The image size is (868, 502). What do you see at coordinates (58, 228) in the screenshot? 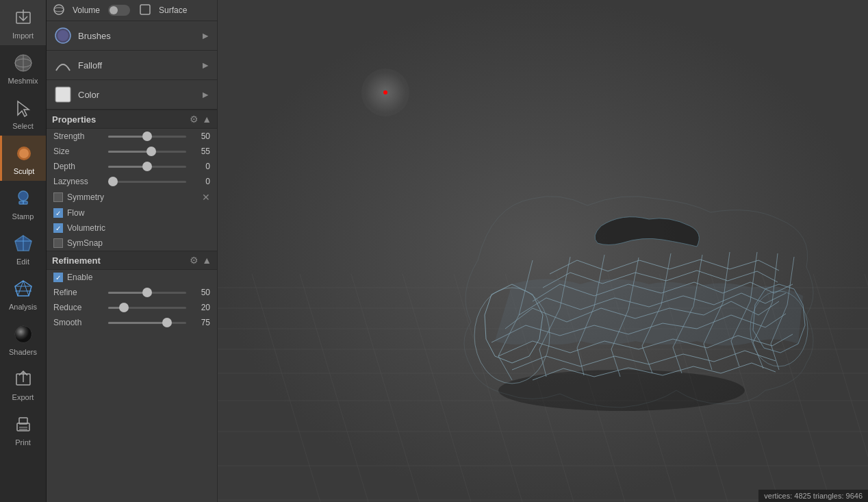
I see `volumetric-checkbox` at bounding box center [58, 228].